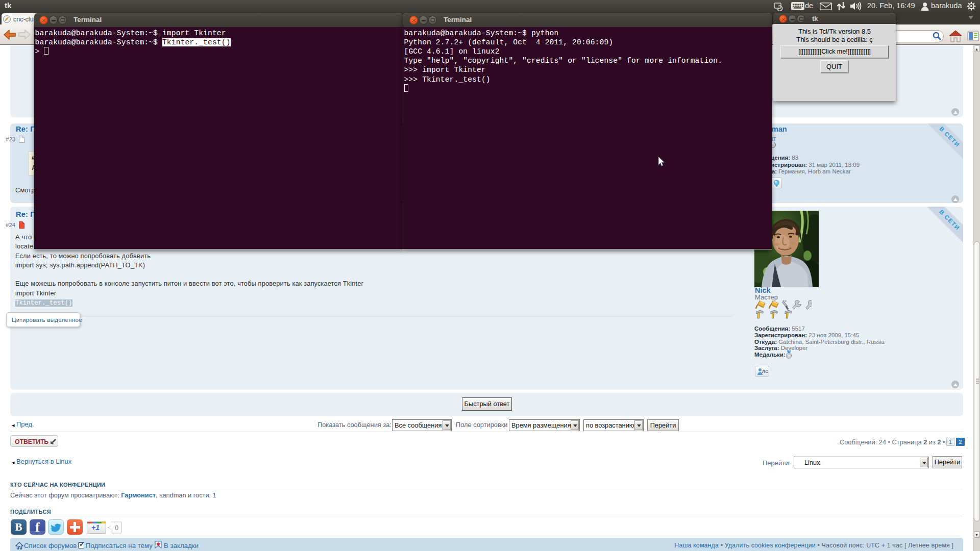 The height and width of the screenshot is (551, 980). What do you see at coordinates (116, 528) in the screenshot?
I see `svg-text: 0` at bounding box center [116, 528].